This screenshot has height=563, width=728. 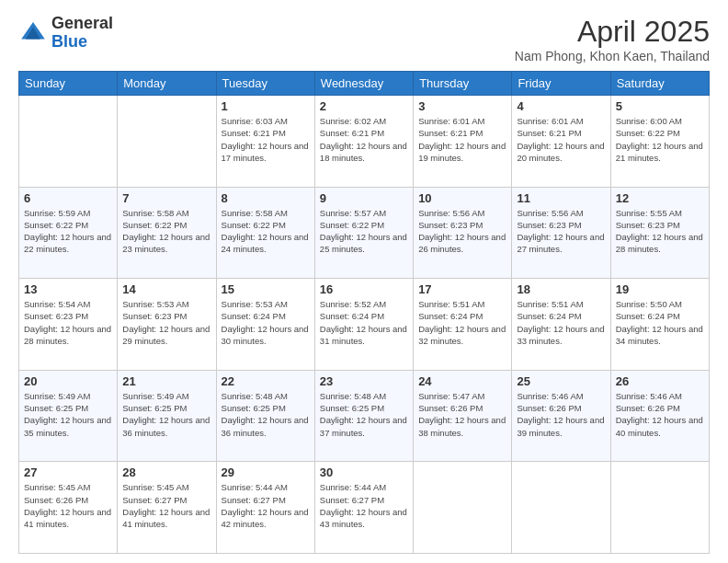 What do you see at coordinates (561, 325) in the screenshot?
I see `calendar-cell: 18Sunrise: 5:51 AMSunset: 6:24 PMDayligh…` at bounding box center [561, 325].